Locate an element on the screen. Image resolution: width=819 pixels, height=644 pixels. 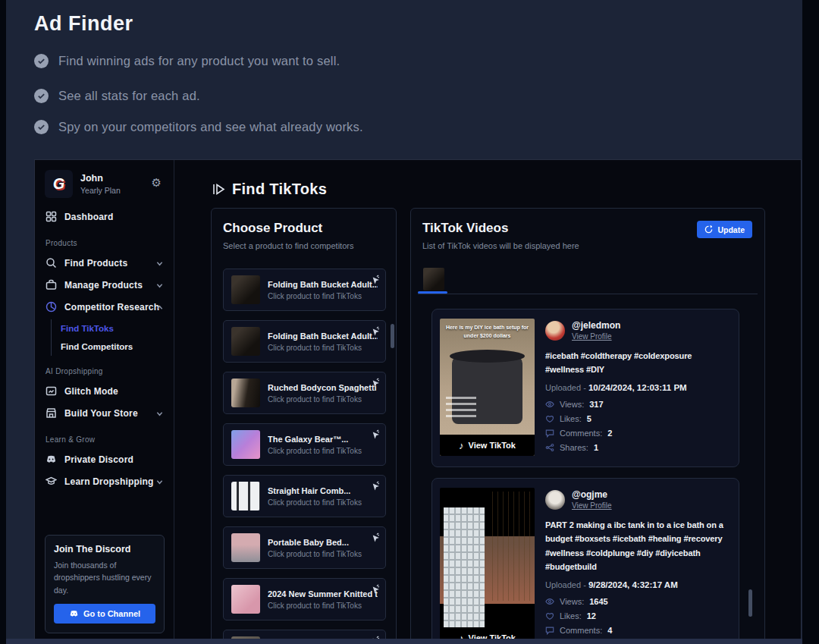
sidebar-item-learn-dropshipping: Learn Dropshipping is located at coordinates (105, 481).